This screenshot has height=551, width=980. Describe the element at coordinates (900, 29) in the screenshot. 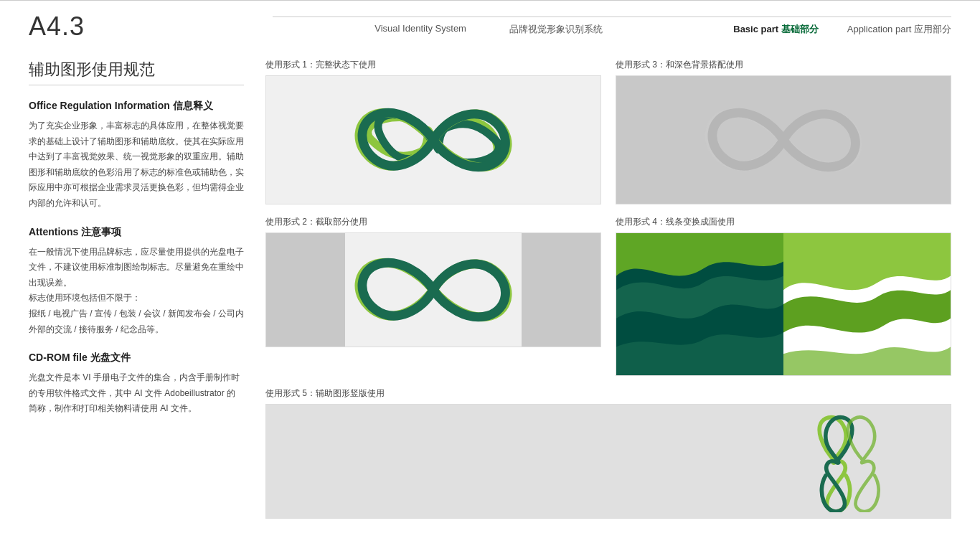

I see `app-part-label: Application part 应用部分` at that location.